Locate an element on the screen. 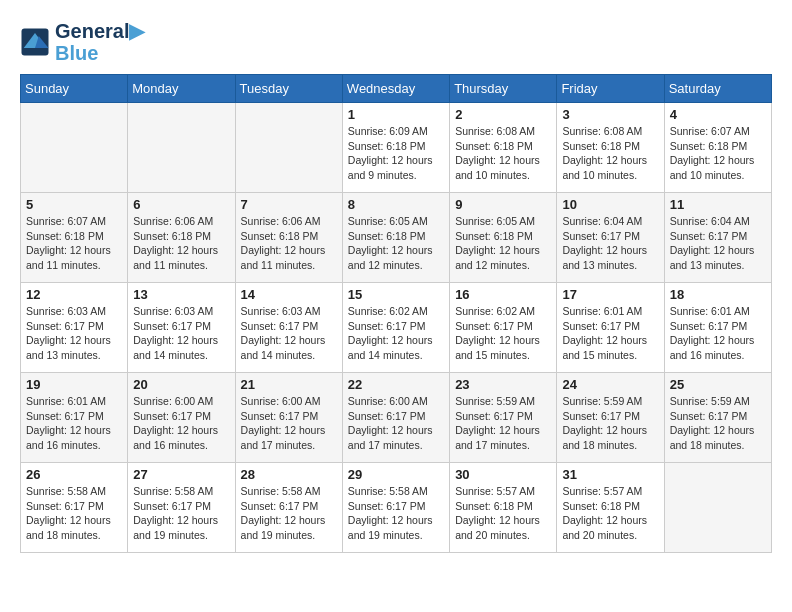 The height and width of the screenshot is (612, 792). day-number: 5 is located at coordinates (74, 204).